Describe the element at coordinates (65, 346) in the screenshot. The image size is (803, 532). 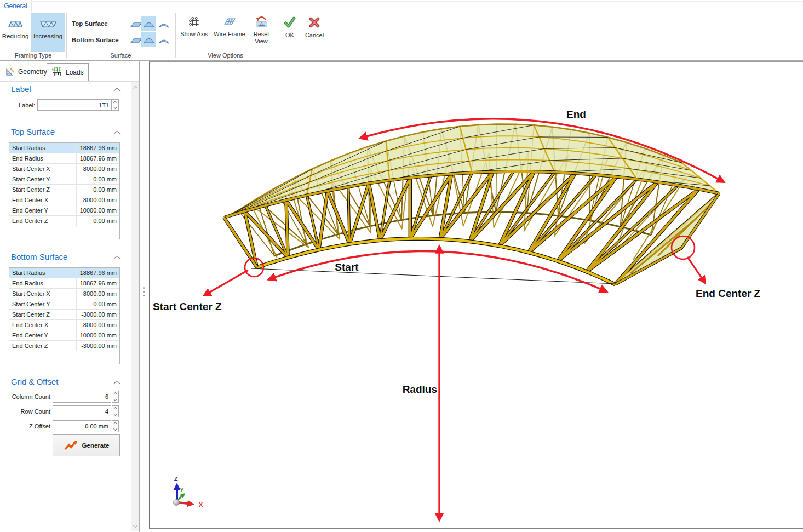
I see `table-row: End Center Z-3000.00 mm` at that location.